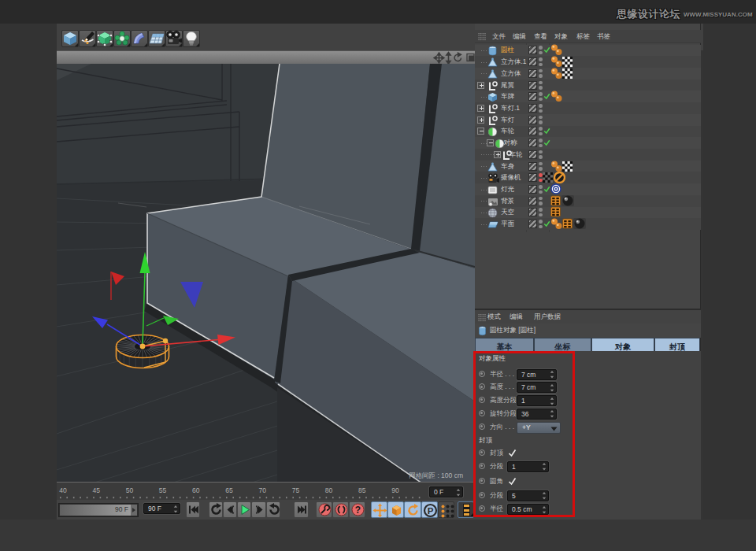 This screenshot has height=551, width=756. I want to click on svg-text: 网格间距 : 100 cm, so click(436, 475).